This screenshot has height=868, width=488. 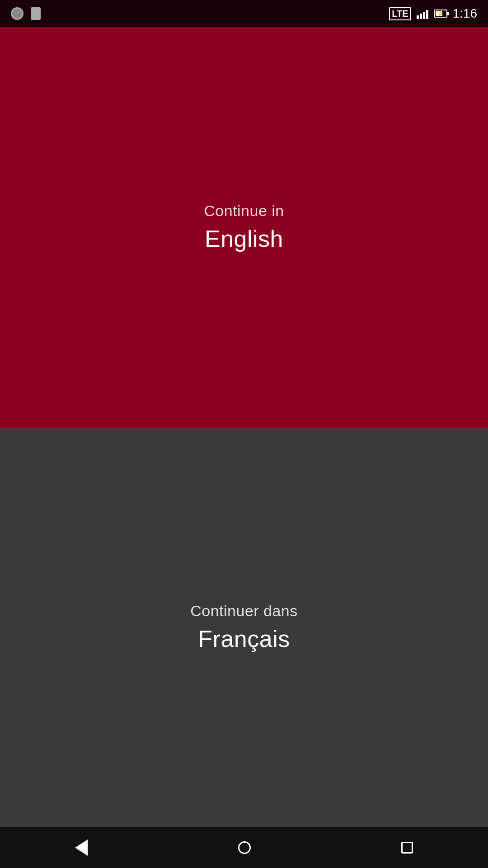 I want to click on status-bar: LTE ⚡ 1:16, so click(x=244, y=14).